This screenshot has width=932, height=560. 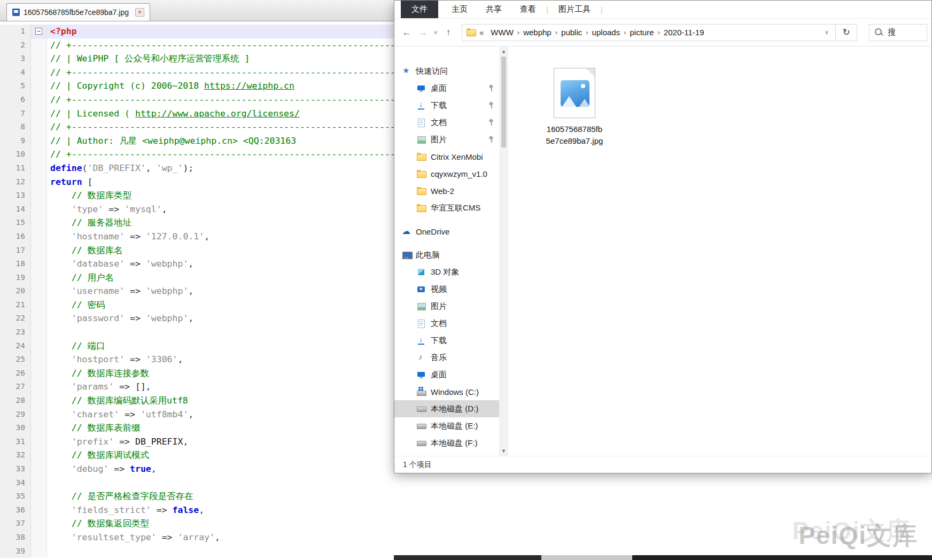 I want to click on scroll-thumb, so click(x=503, y=102).